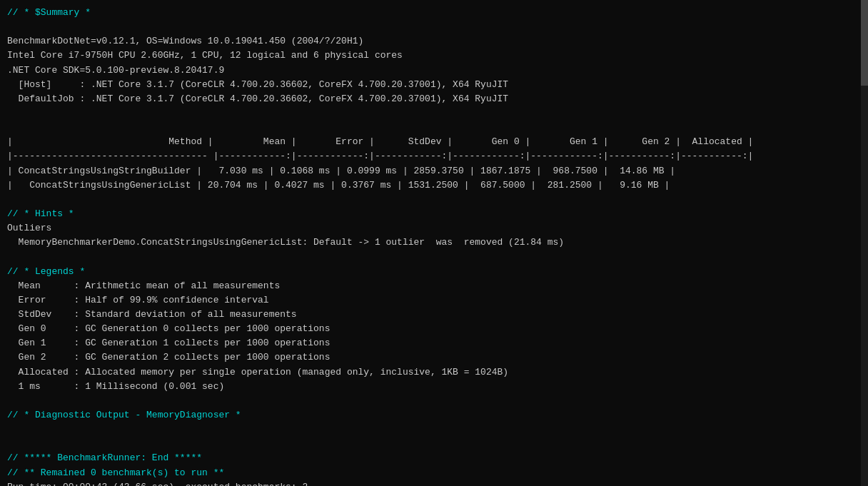 Image resolution: width=868 pixels, height=486 pixels. Describe the element at coordinates (434, 13) in the screenshot. I see `terminal-line: // * $Summary *` at that location.